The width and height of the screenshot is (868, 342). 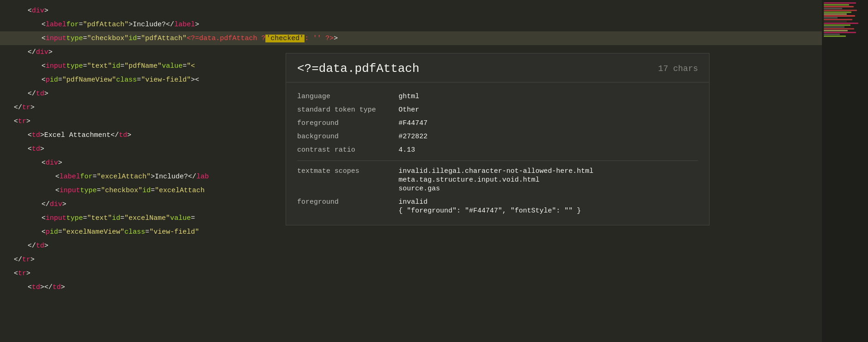 What do you see at coordinates (100, 66) in the screenshot?
I see `string: "text"` at bounding box center [100, 66].